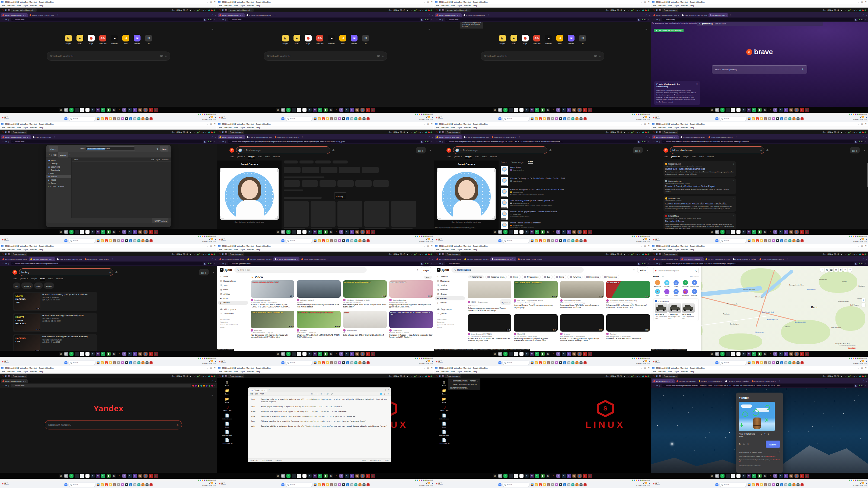 The height and width of the screenshot is (488, 868). What do you see at coordinates (209, 132) in the screenshot?
I see `globe-icon: ⬤` at bounding box center [209, 132].